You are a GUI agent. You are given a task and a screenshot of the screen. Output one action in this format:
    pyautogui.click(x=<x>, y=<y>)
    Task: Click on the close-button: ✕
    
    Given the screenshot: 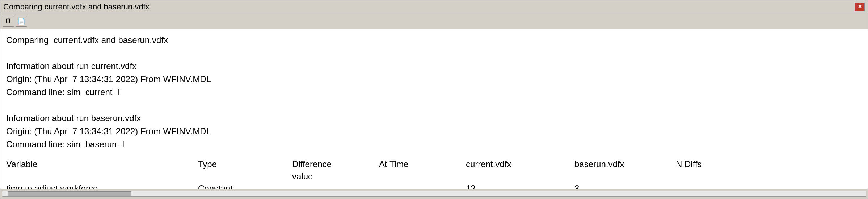 What is the action you would take?
    pyautogui.click(x=860, y=7)
    